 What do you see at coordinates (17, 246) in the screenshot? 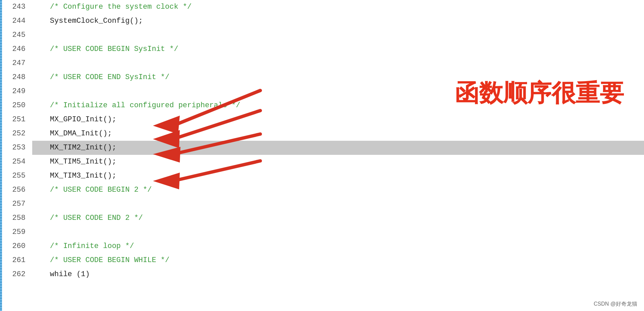
I see `line-number: 260` at bounding box center [17, 246].